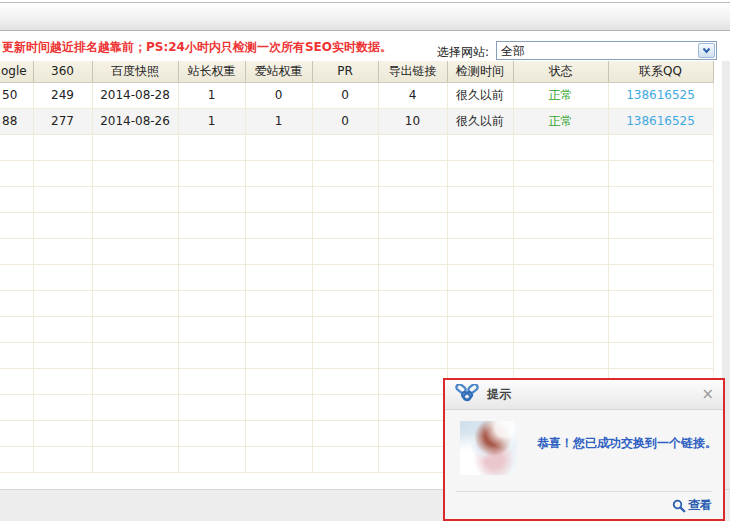  Describe the element at coordinates (560, 72) in the screenshot. I see `column-header-status: 状态` at that location.